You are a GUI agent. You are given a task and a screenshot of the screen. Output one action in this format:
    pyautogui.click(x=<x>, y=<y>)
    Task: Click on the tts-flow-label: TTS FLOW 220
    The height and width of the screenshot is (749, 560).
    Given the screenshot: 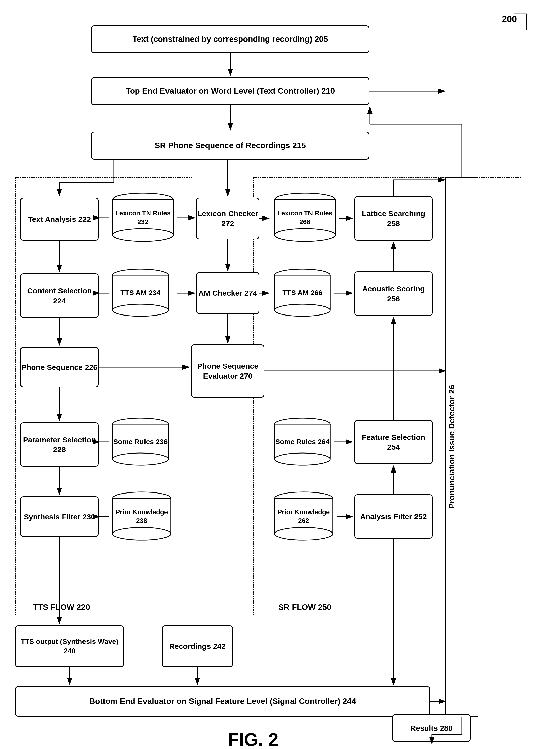 What is the action you would take?
    pyautogui.click(x=62, y=607)
    